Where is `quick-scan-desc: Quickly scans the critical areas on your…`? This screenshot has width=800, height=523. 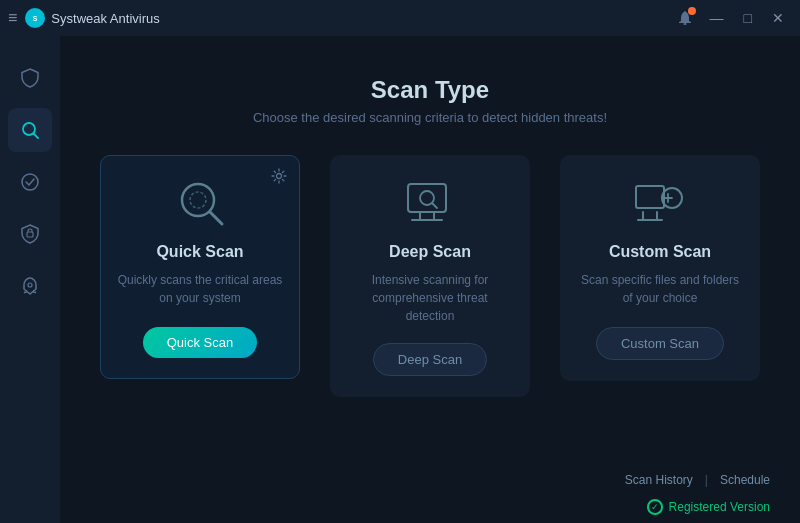
quick-scan-desc: Quickly scans the critical areas on your… is located at coordinates (200, 290).